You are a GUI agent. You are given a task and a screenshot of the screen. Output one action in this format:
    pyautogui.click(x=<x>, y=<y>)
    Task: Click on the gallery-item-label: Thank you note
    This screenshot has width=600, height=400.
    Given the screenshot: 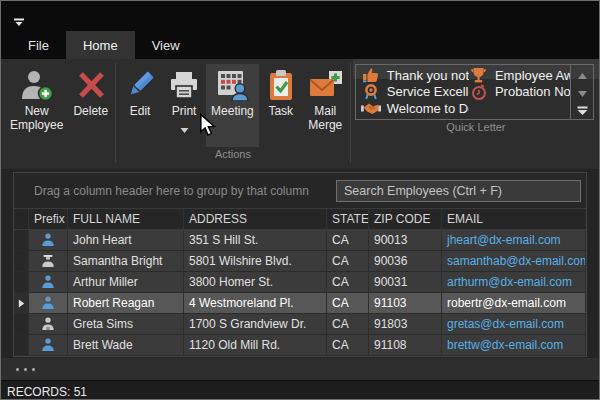 What is the action you would take?
    pyautogui.click(x=428, y=76)
    